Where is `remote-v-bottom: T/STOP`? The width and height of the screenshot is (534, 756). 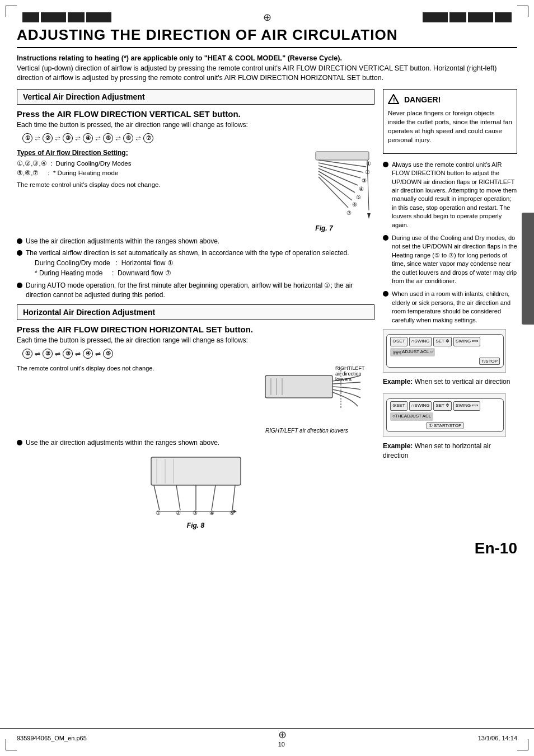
remote-v-bottom: T/STOP is located at coordinates (445, 361).